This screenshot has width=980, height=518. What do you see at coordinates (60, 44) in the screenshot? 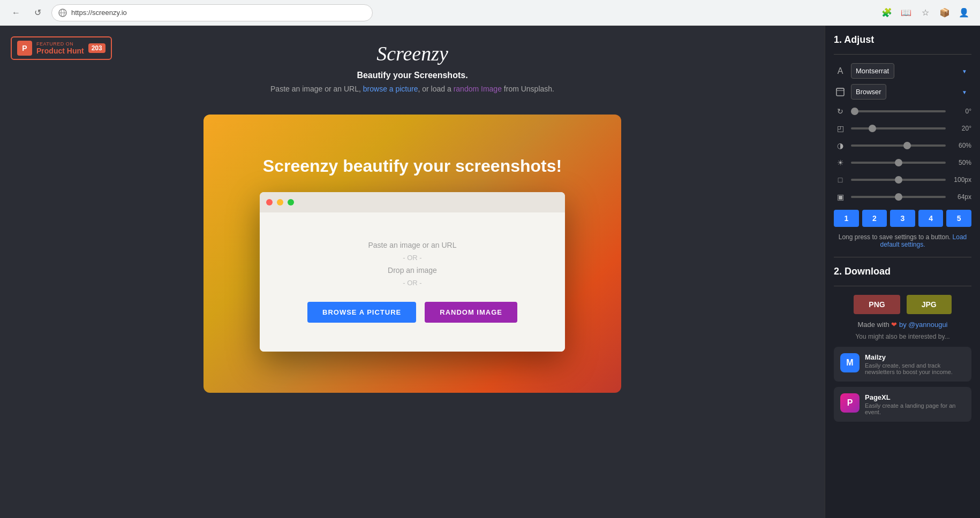
I see `ph-featured-label: FEATURED ON` at bounding box center [60, 44].